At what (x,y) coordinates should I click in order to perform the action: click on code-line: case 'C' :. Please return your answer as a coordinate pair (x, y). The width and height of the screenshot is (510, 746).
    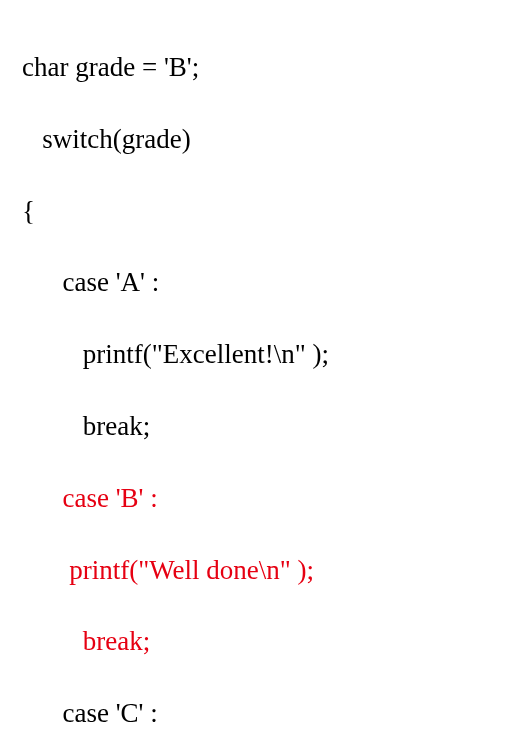
    Looking at the image, I should click on (266, 714).